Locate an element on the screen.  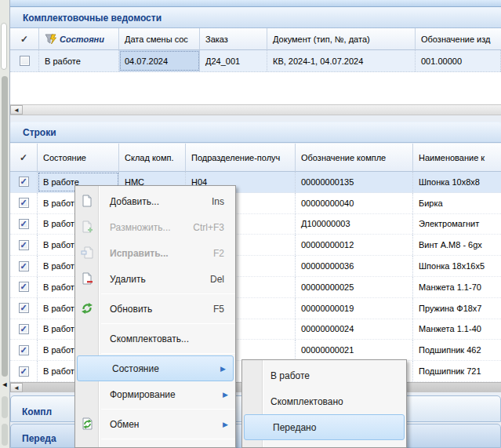
stroki-col-department: Подразделение-получ is located at coordinates (241, 158).